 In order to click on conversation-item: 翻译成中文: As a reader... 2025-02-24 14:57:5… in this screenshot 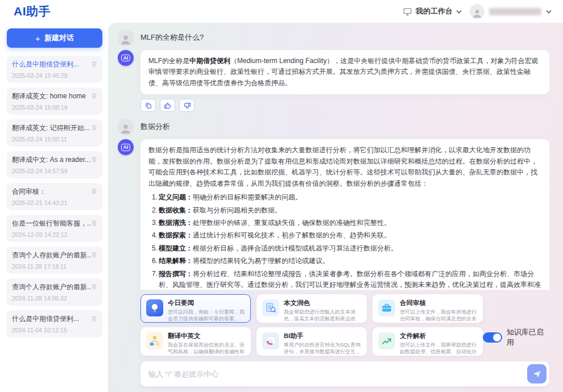, I will do `click(55, 165)`.